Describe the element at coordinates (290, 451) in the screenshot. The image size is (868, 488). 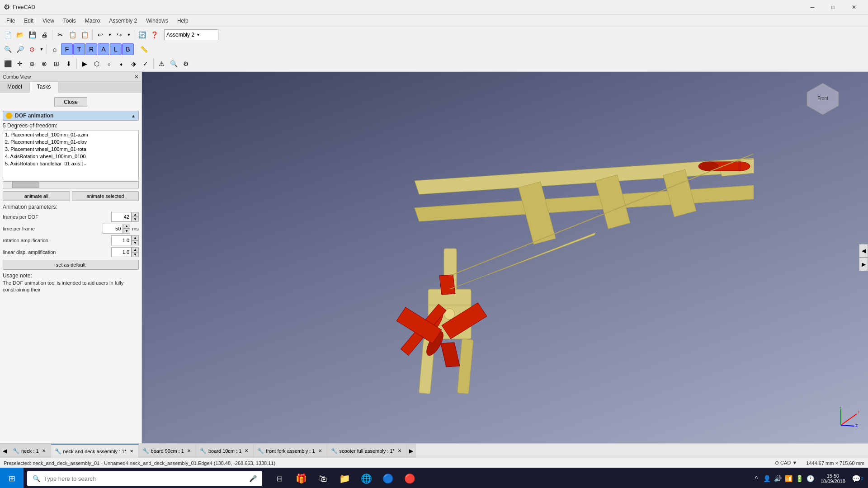
I see `tab-front-fork-assembly: 🔧 front fork assembly : 1 ✕` at that location.